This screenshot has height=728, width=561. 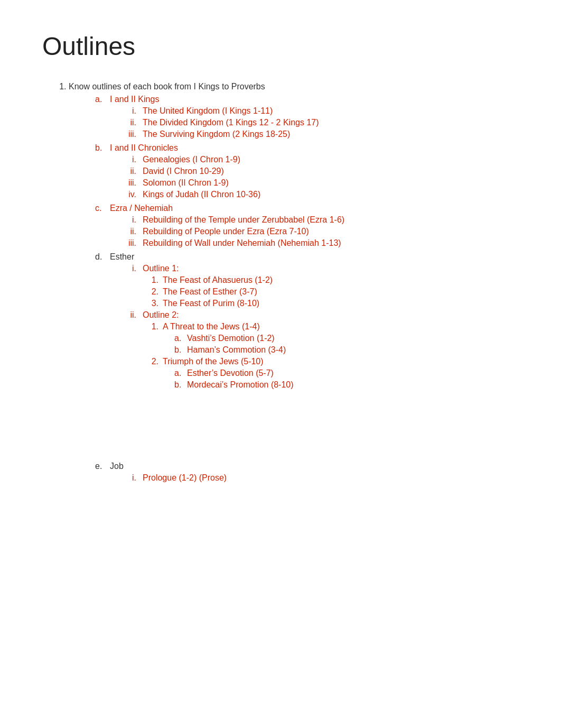 What do you see at coordinates (320, 183) in the screenshot?
I see `roman-item-b-iii: iii. Solomon (II Chron 1-9)` at bounding box center [320, 183].